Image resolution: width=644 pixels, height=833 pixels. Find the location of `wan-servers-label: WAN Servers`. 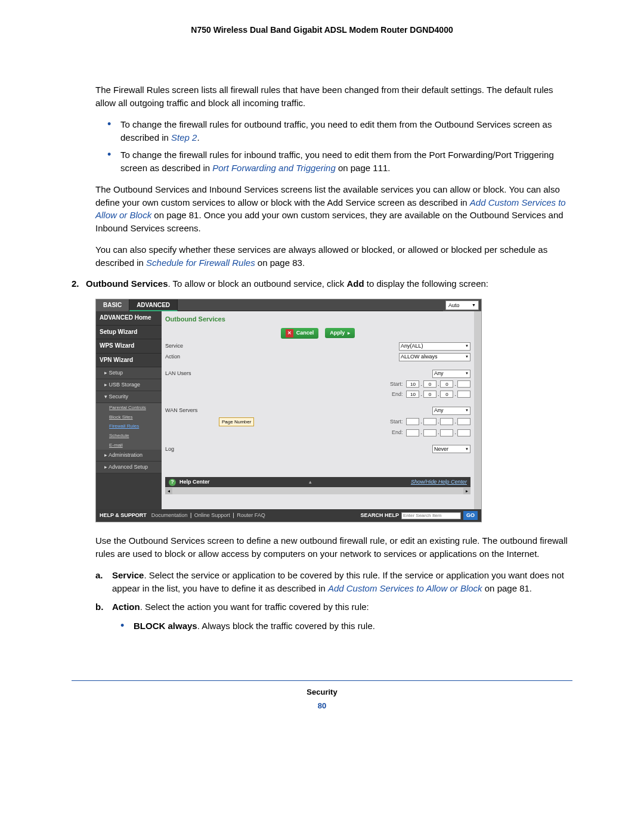

wan-servers-label: WAN Servers is located at coordinates (192, 410).